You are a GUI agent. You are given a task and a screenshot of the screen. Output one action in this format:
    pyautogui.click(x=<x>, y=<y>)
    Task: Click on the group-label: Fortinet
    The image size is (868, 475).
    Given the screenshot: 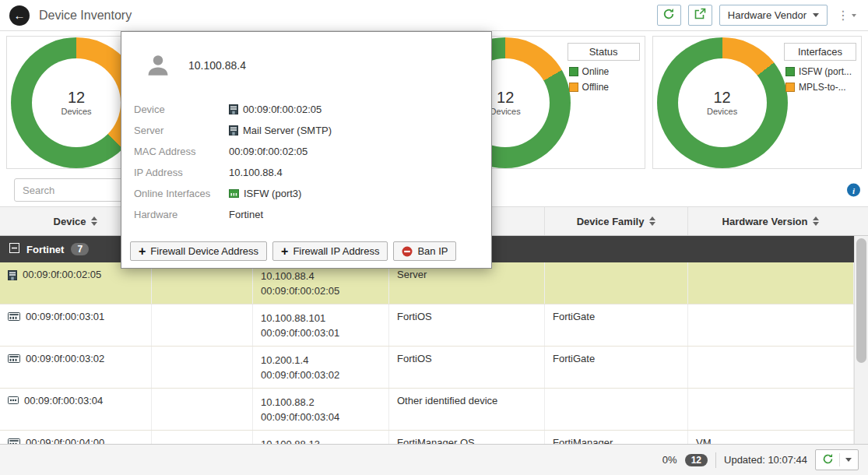 What is the action you would take?
    pyautogui.click(x=45, y=249)
    